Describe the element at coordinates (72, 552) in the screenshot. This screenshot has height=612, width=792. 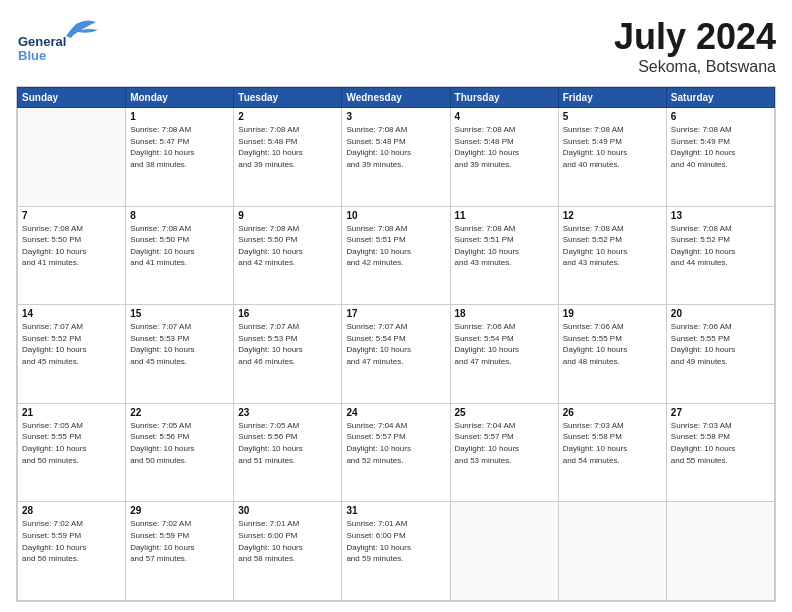
I see `calendar-cell: 28Sunrise: 7:02 AM Sunset: 5:59 PM Dayli…` at that location.